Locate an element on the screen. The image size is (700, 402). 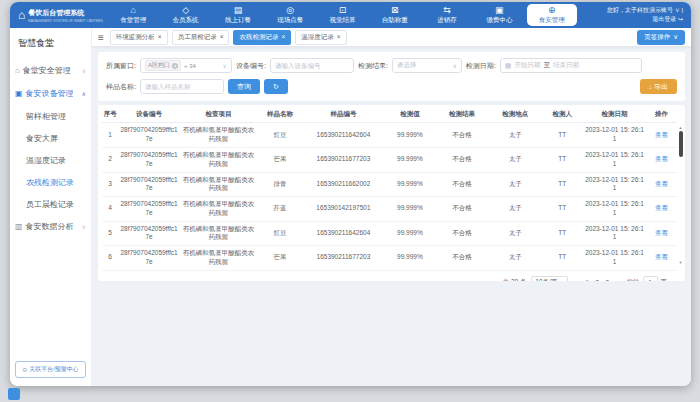
nav-item-label: 现场点餐 is located at coordinates (290, 20).